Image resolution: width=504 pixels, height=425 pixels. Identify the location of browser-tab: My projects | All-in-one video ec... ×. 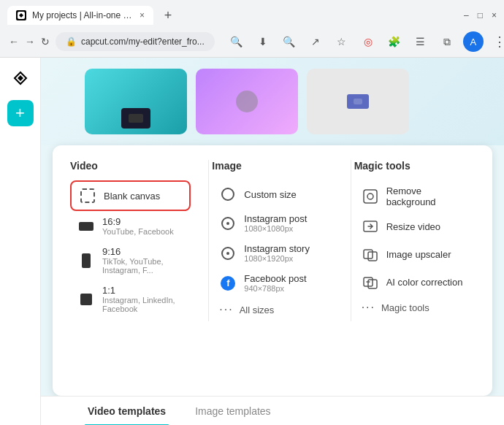
(80, 15).